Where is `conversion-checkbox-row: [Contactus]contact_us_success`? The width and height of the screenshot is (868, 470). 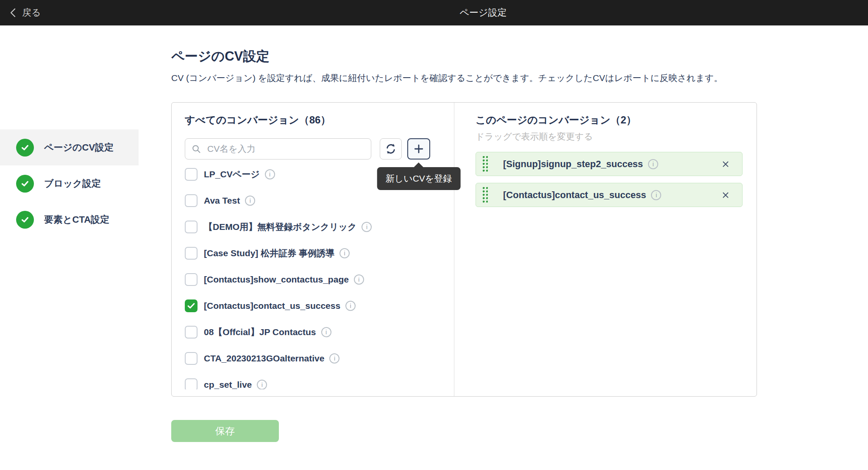 conversion-checkbox-row: [Contactus]contact_us_success is located at coordinates (320, 306).